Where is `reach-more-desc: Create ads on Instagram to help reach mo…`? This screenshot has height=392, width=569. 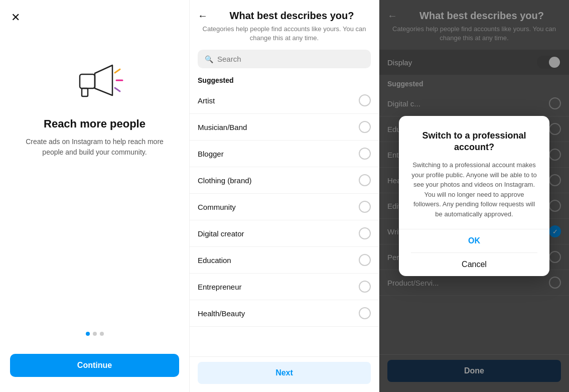
reach-more-desc: Create ads on Instagram to help reach mo… is located at coordinates (95, 147).